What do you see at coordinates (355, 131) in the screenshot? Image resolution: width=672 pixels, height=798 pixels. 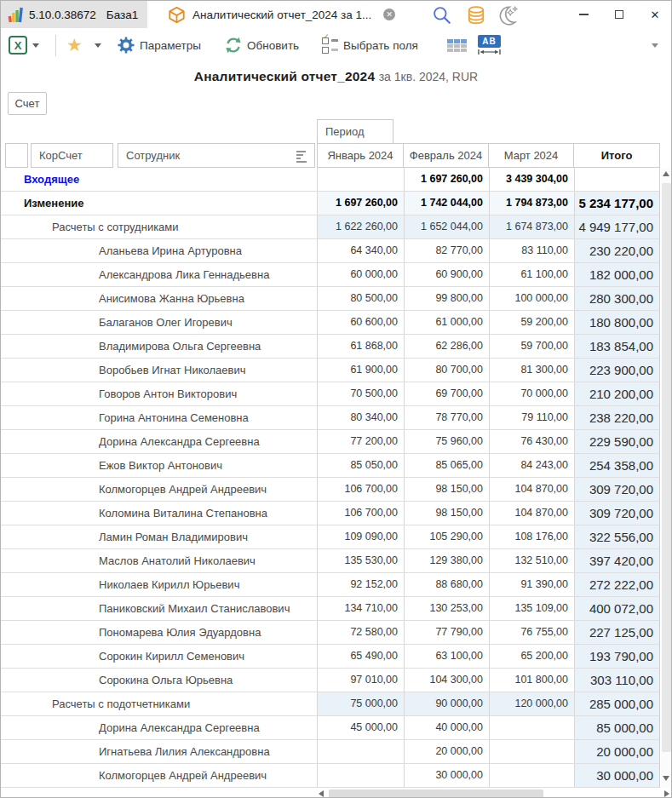 I see `period-header: Период` at bounding box center [355, 131].